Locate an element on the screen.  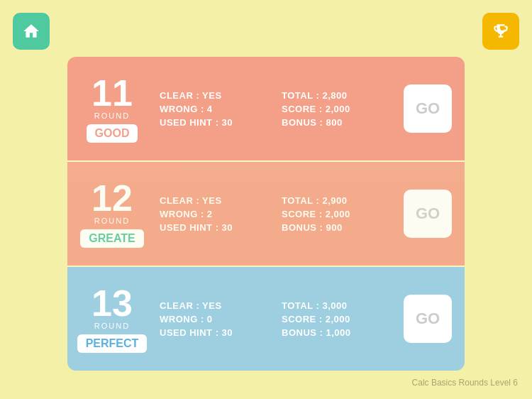
stats-left: CLEAR : YES WRONG : 2 USED HINT : 30 is located at coordinates (213, 214).